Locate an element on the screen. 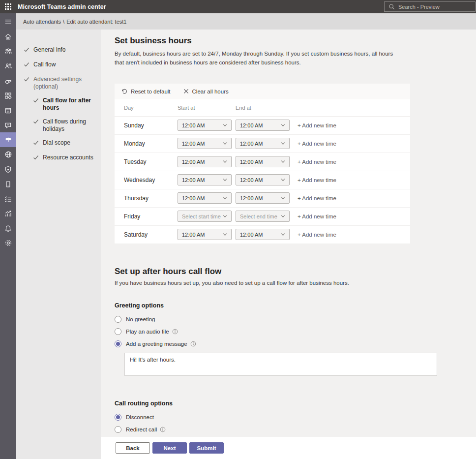  wizard-step: Advanced settings (optional) is located at coordinates (62, 83).